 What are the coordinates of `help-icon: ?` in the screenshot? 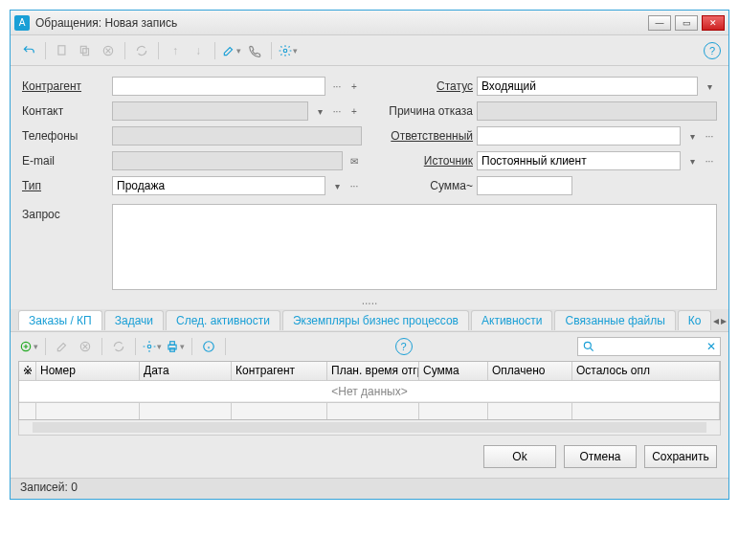 It's located at (712, 51).